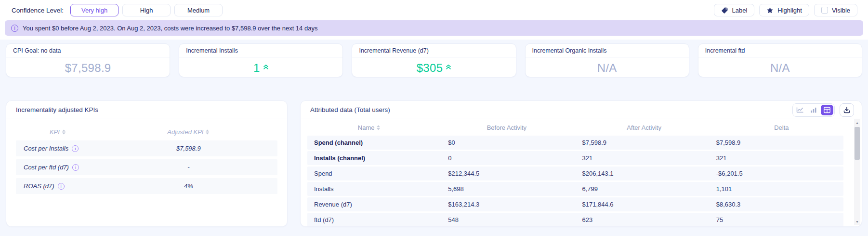  What do you see at coordinates (58, 132) in the screenshot?
I see `column-header-kpi: KPI` at bounding box center [58, 132].